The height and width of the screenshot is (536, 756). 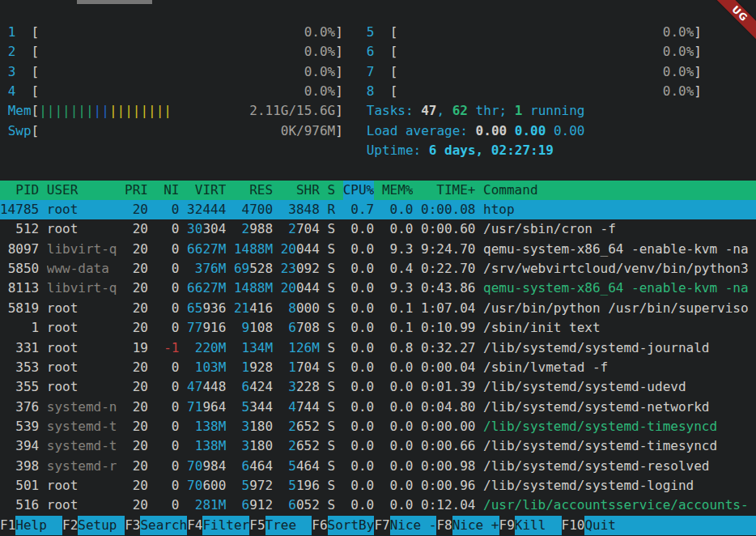 What do you see at coordinates (331, 190) in the screenshot?
I see `header-cell-st: S` at bounding box center [331, 190].